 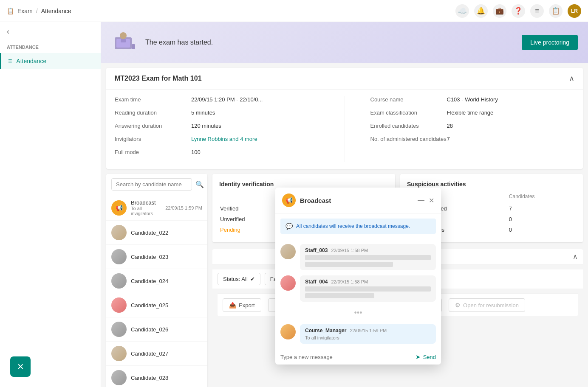 What do you see at coordinates (217, 126) in the screenshot?
I see `answering-duration-row: Answering duration 120 minutes` at bounding box center [217, 126].